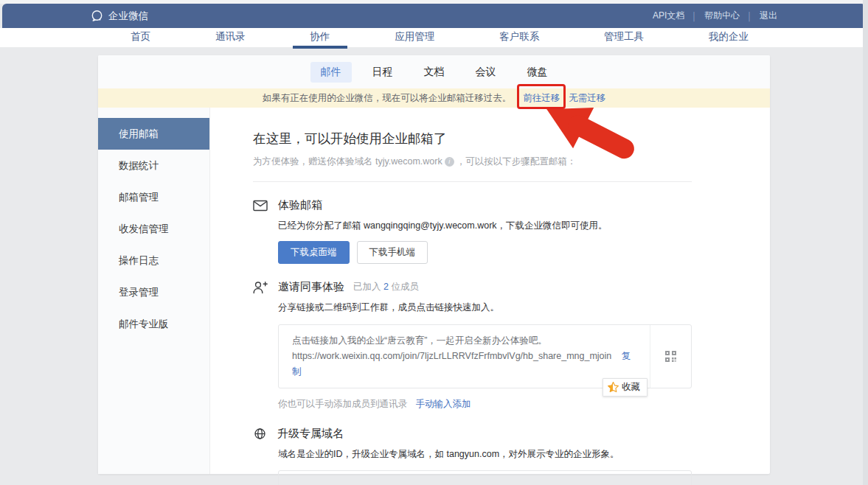 The image size is (868, 485). Describe the element at coordinates (538, 72) in the screenshot. I see `tab-drive: 微盘` at that location.